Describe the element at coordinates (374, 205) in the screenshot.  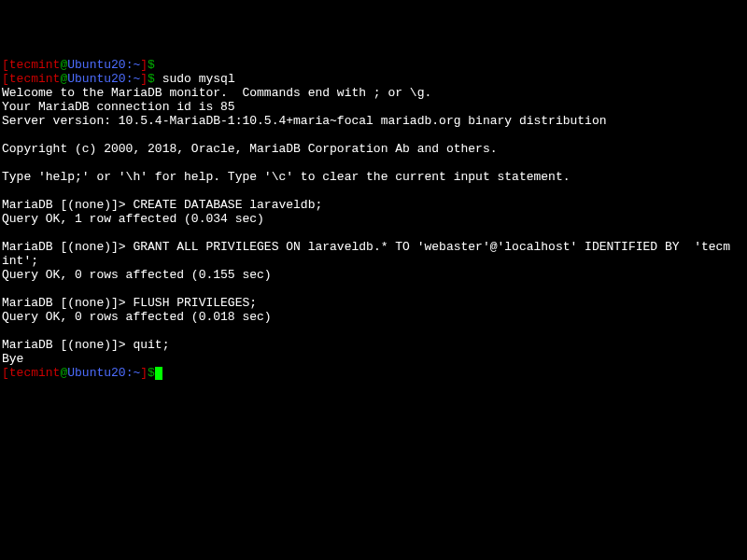
I see `create-db-line: MariaDB [(none)]> CREATE DATABASE larave…` at that location.